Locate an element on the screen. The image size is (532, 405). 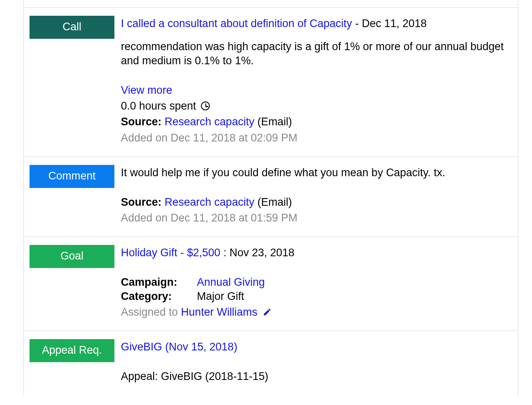
title-sep: : is located at coordinates (226, 253).